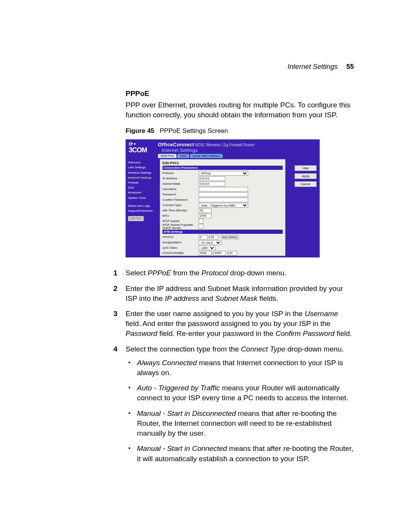 The width and height of the screenshot is (411, 532). What do you see at coordinates (176, 145) in the screenshot?
I see `brand: OfficeConnect` at bounding box center [176, 145].